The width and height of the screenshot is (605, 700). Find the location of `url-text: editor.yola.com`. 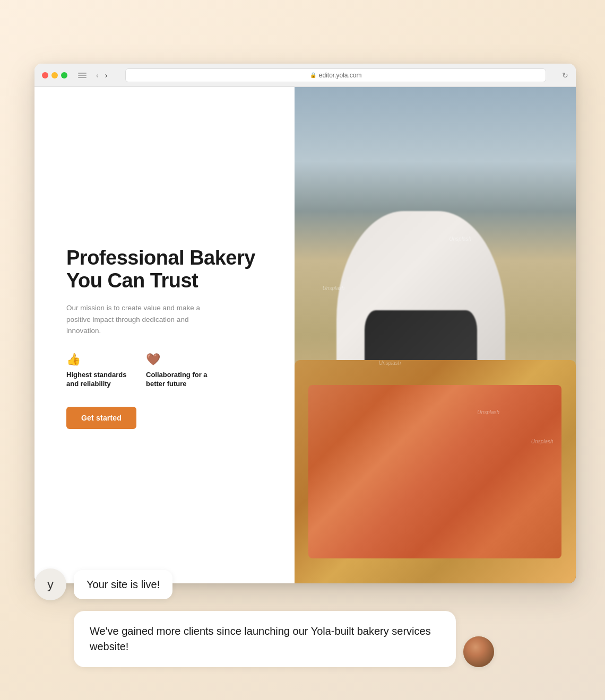

url-text: editor.yola.com is located at coordinates (341, 75).